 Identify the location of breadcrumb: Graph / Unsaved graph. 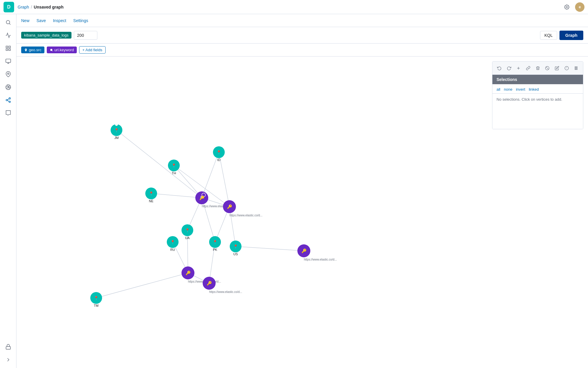
(288, 7).